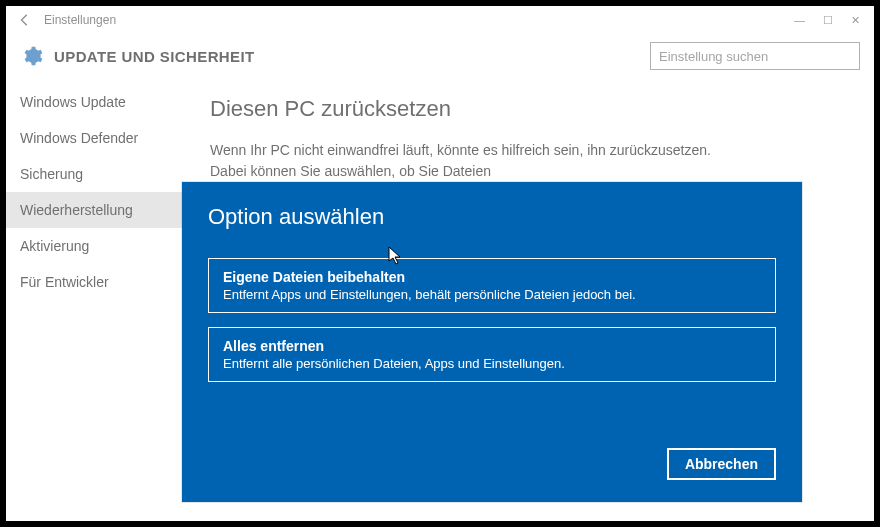  What do you see at coordinates (530, 109) in the screenshot?
I see `content-heading: Diesen PC zurücksetzen` at bounding box center [530, 109].